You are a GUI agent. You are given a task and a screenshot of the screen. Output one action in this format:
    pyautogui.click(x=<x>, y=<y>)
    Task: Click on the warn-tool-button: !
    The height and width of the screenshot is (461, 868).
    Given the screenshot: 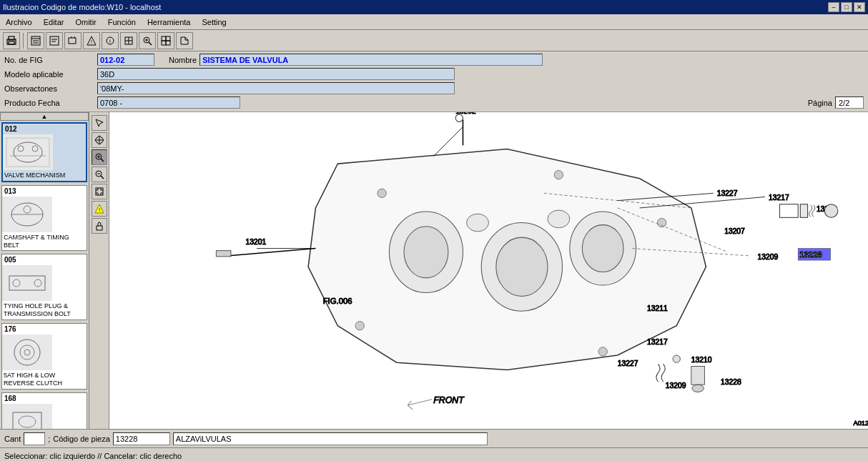 What is the action you would take?
    pyautogui.click(x=99, y=209)
    